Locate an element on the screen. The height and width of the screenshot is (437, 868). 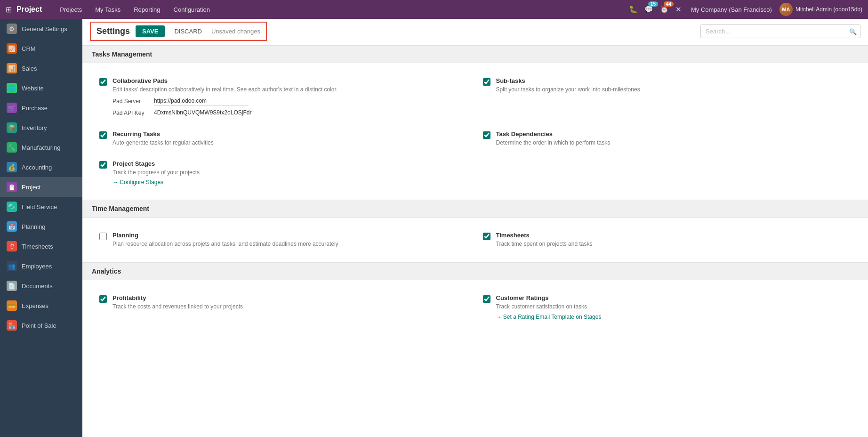
sidebar-item-planning: 📅 Planning is located at coordinates (41, 227).